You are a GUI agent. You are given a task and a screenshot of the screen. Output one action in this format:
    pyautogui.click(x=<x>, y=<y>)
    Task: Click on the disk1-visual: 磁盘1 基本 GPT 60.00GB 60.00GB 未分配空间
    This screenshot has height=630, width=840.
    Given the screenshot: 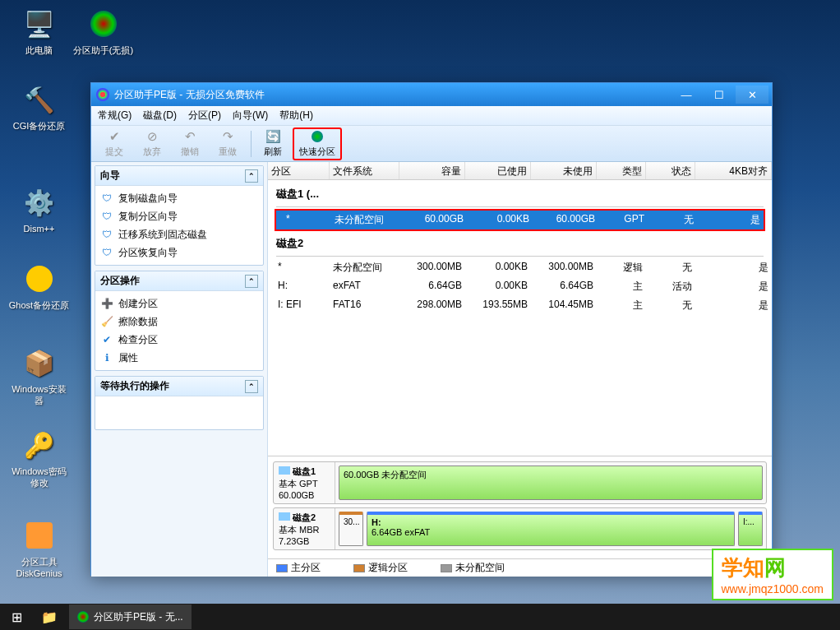 What is the action you would take?
    pyautogui.click(x=519, y=483)
    